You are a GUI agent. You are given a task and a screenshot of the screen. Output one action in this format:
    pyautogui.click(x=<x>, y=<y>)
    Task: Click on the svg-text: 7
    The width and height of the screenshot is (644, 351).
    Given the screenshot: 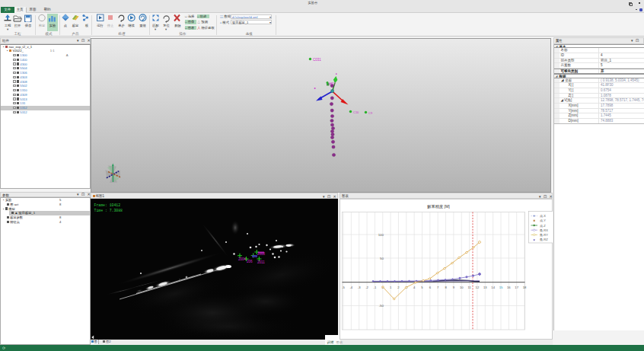 What is the action you would take?
    pyautogui.click(x=438, y=288)
    